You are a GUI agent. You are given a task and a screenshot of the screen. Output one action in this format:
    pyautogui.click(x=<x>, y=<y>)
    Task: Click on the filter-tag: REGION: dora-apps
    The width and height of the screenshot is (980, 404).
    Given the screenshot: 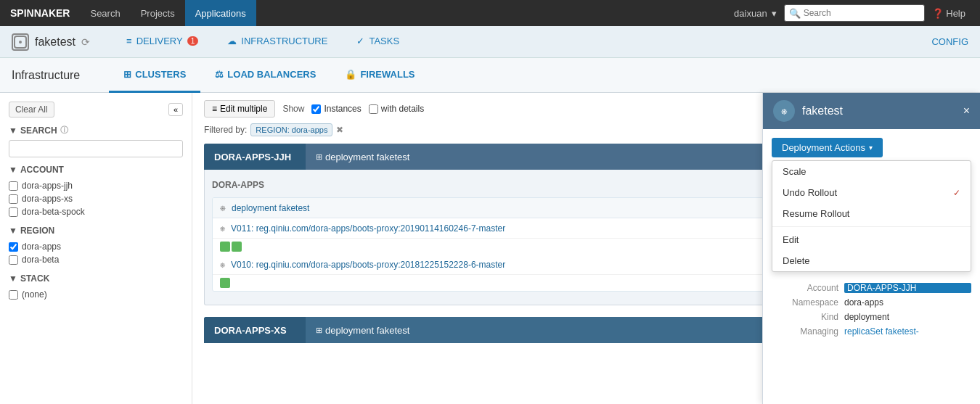 What is the action you would take?
    pyautogui.click(x=292, y=130)
    